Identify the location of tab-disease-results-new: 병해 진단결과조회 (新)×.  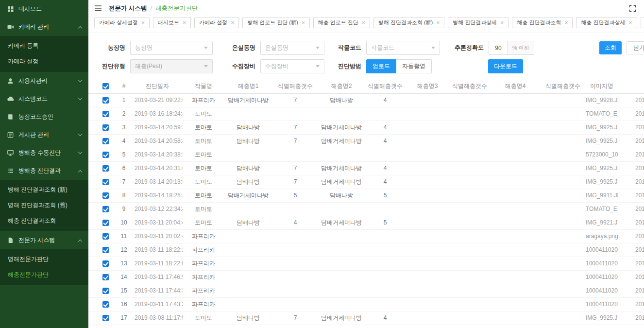
(409, 22).